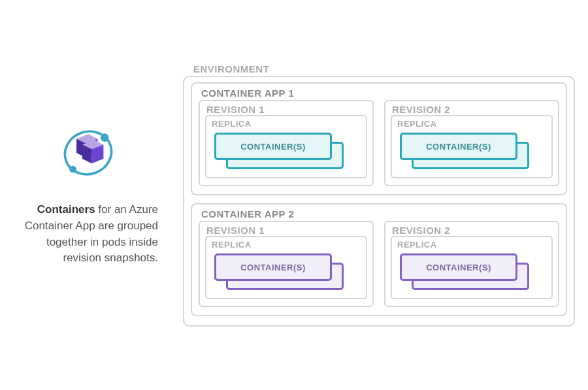  What do you see at coordinates (384, 69) in the screenshot?
I see `environment-label: ENVIRONMENT` at bounding box center [384, 69].